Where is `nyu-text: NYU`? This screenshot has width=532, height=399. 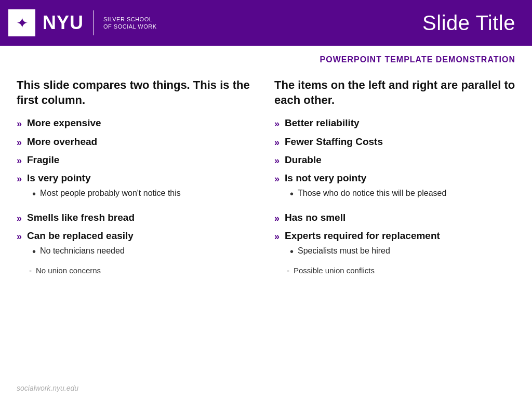 nyu-text: NYU is located at coordinates (63, 23).